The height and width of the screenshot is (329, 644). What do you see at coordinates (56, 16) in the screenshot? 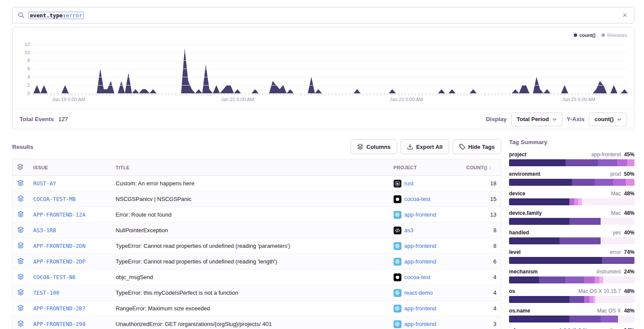
I see `search-token: event.type:error` at bounding box center [56, 16].